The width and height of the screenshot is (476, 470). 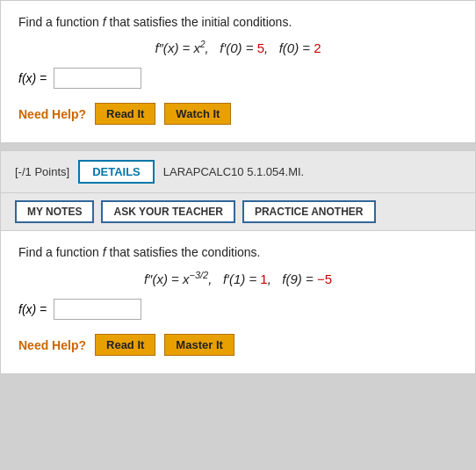 What do you see at coordinates (32, 78) in the screenshot?
I see `fx-label-1: f(x) =` at bounding box center [32, 78].